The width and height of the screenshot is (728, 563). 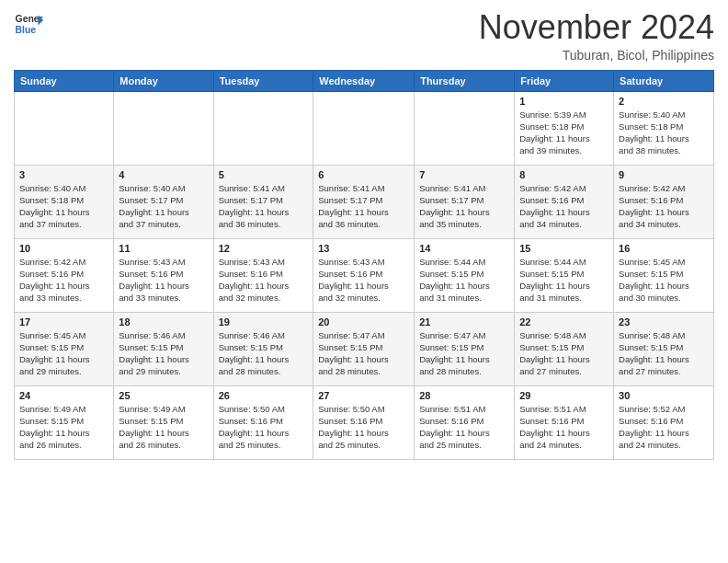 What do you see at coordinates (464, 175) in the screenshot?
I see `day-number: 7` at bounding box center [464, 175].